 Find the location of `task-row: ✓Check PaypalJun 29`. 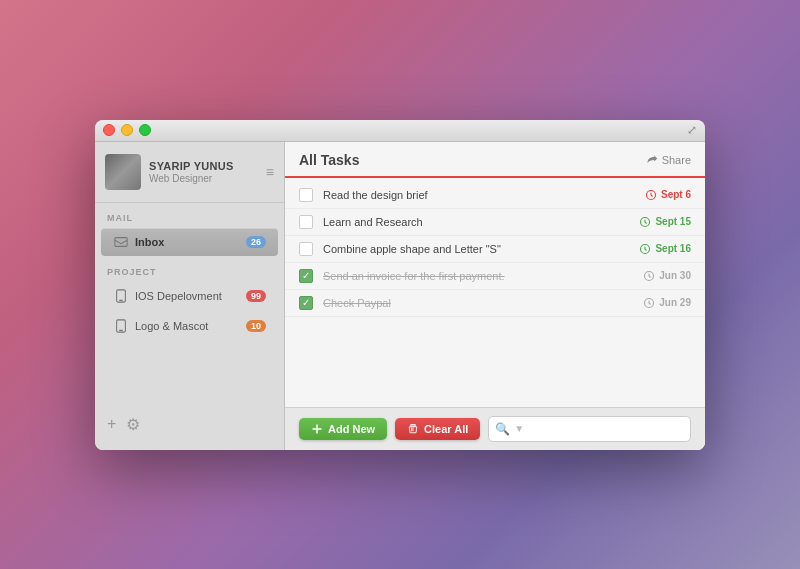

task-row: ✓Check PaypalJun 29 is located at coordinates (495, 304).